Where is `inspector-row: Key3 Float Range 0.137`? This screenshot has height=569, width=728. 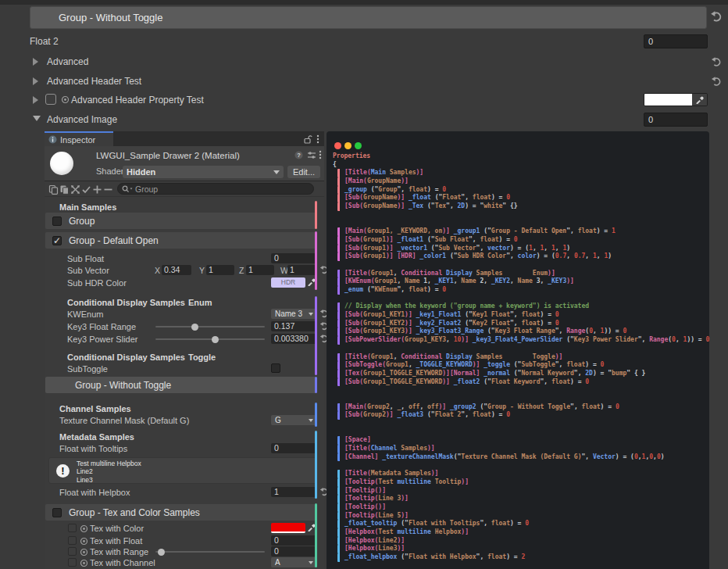
inspector-row: Key3 Float Range 0.137 is located at coordinates (182, 327).